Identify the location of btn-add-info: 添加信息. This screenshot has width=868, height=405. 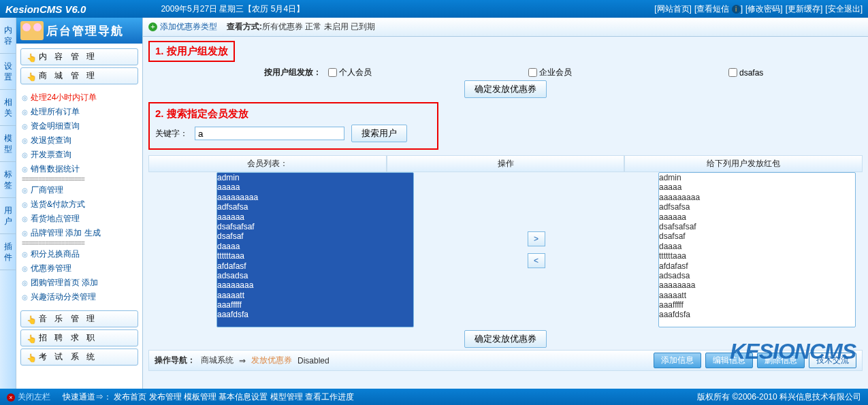
(677, 361).